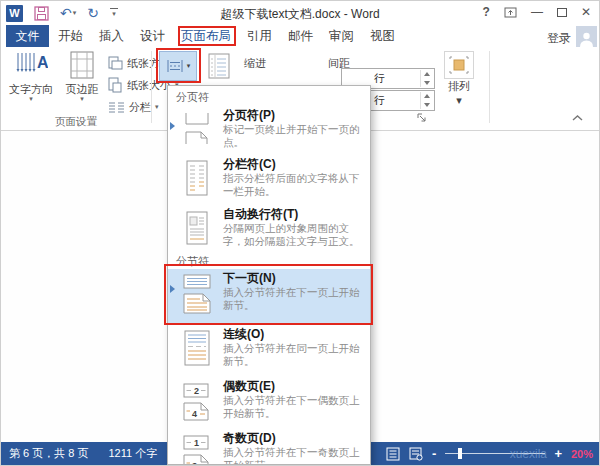  What do you see at coordinates (219, 66) in the screenshot?
I see `line-numbers-icon` at bounding box center [219, 66].